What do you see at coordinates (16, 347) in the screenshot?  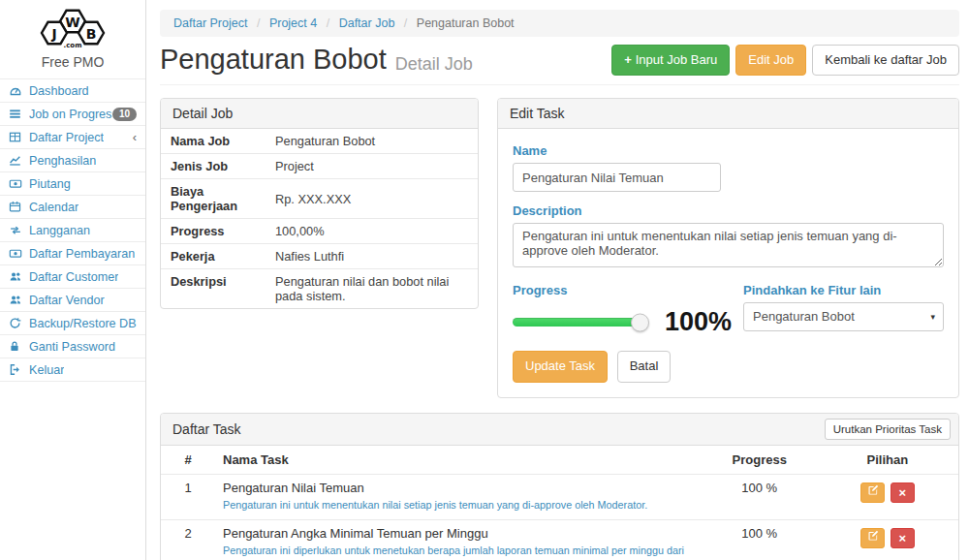 I see `lock-icon` at bounding box center [16, 347].